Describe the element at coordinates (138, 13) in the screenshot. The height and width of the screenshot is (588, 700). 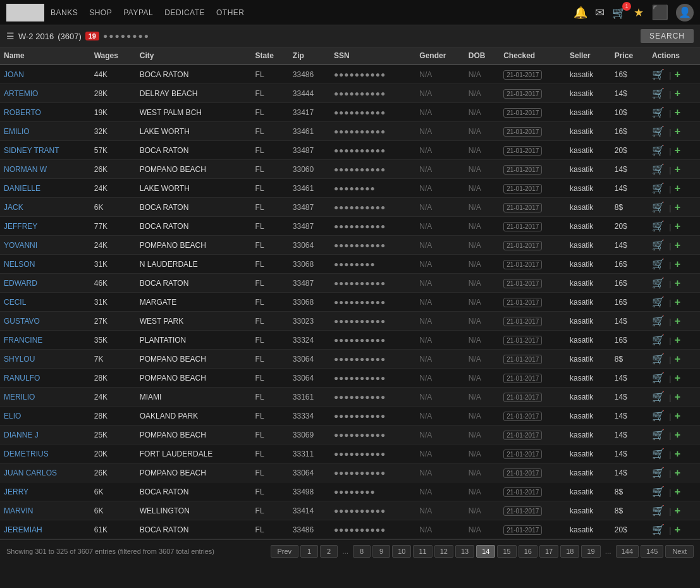
I see `nav-paypal: Paypal` at that location.